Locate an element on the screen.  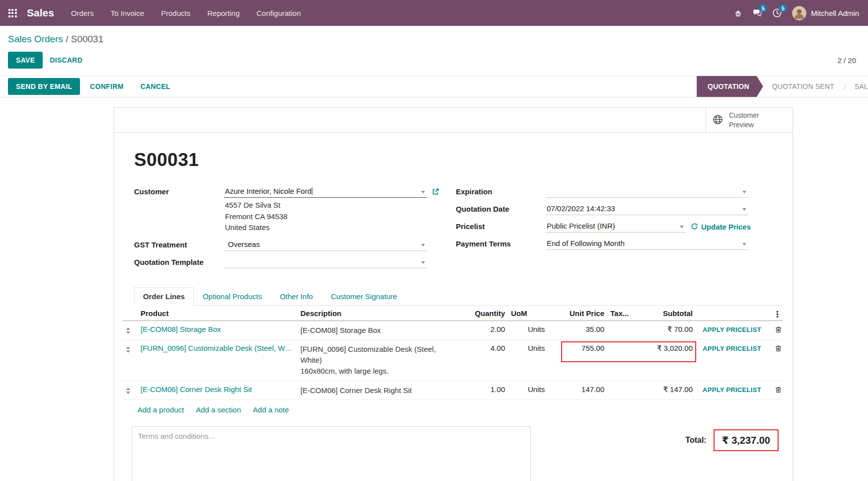
quantity-cell: 4.00 is located at coordinates (489, 348).